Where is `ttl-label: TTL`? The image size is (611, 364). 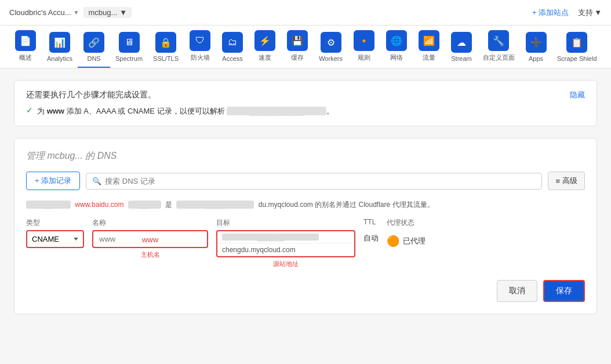 ttl-label: TTL is located at coordinates (371, 222).